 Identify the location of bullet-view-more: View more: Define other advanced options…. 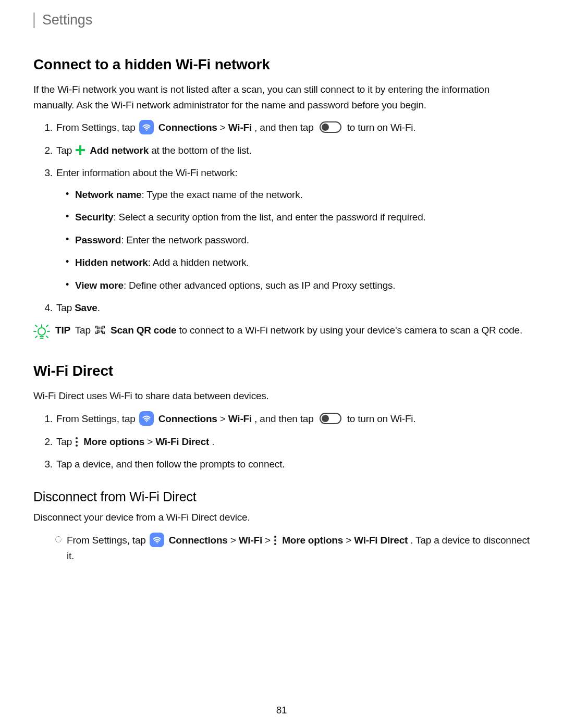
(299, 286).